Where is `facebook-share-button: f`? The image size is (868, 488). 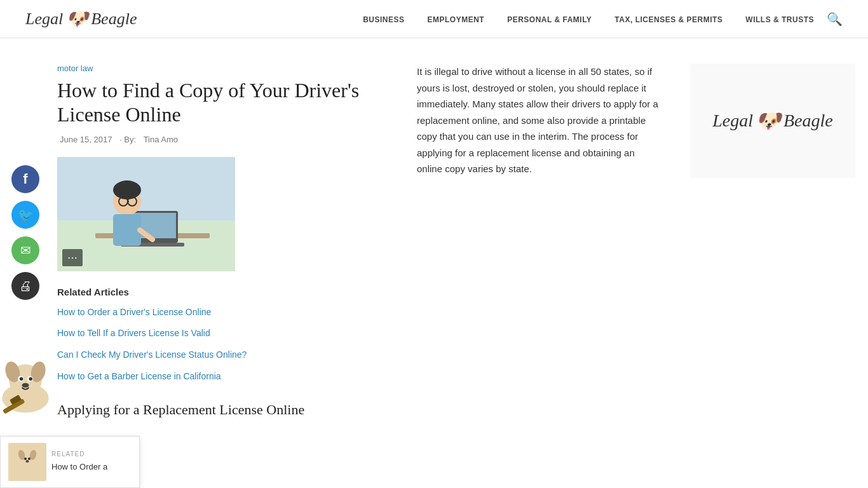
facebook-share-button: f is located at coordinates (25, 179).